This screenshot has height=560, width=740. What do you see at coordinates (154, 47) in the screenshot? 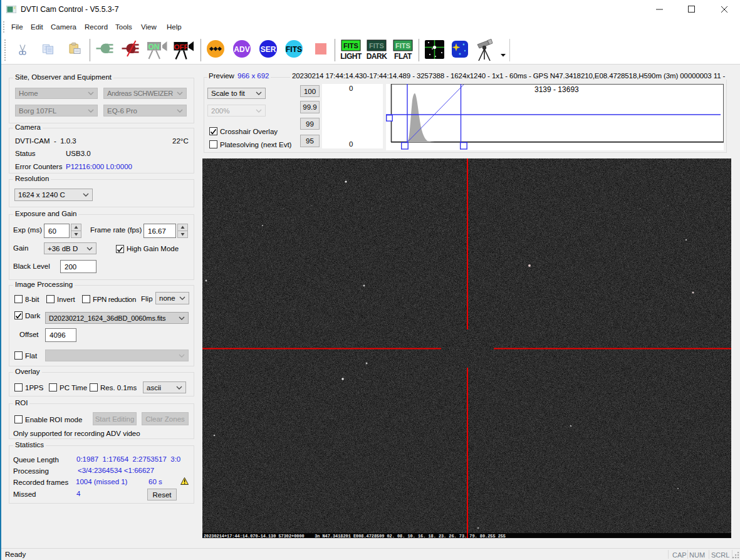
I see `svg-text: ON` at bounding box center [154, 47].